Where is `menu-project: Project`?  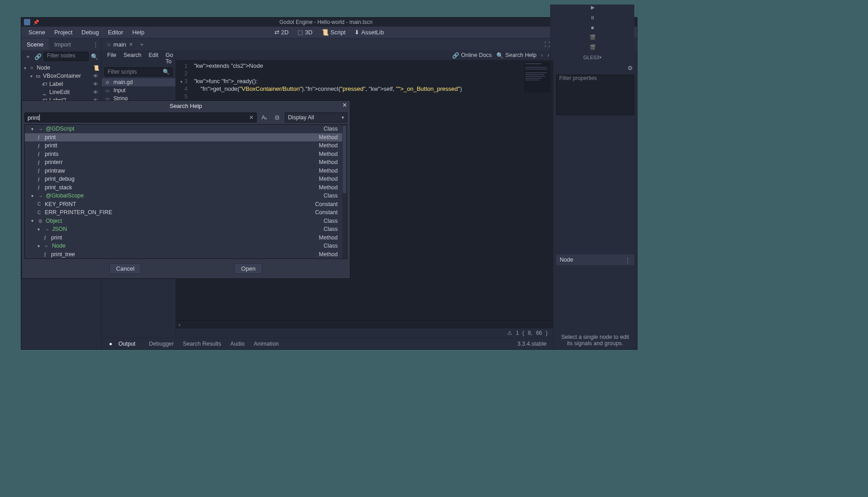
menu-project: Project is located at coordinates (63, 33).